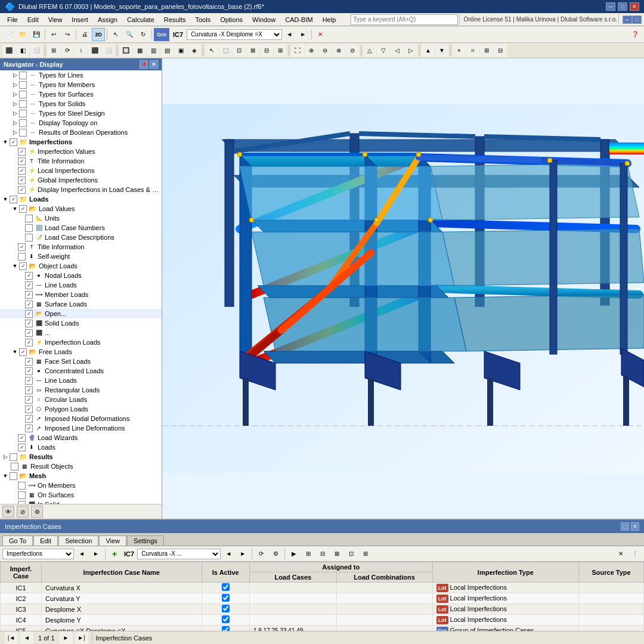  What do you see at coordinates (82, 554) in the screenshot?
I see `prev-btn: ◄` at bounding box center [82, 554].